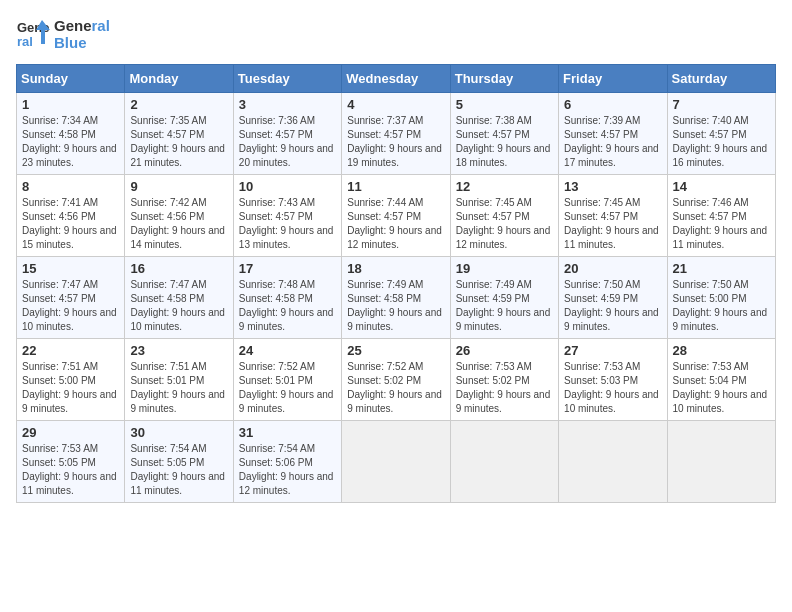 This screenshot has height=612, width=792. I want to click on calendar-day-cell: 30 Sunrise: 7:54 AM Sunset: 5:05 PM Dayl…, so click(179, 462).